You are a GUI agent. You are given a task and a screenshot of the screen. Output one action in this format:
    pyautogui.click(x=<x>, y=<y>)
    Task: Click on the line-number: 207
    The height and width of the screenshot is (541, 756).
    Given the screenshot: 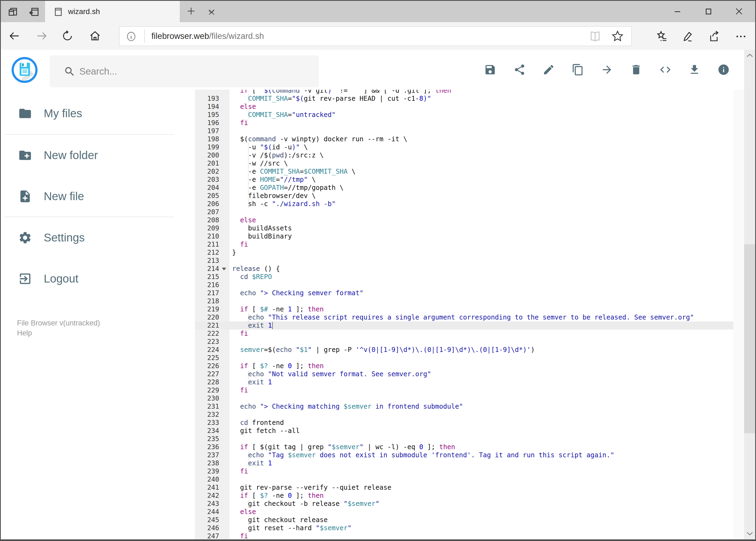 What is the action you would take?
    pyautogui.click(x=207, y=212)
    